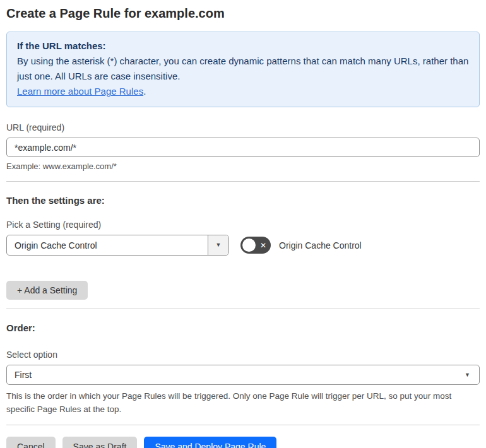 This screenshot has width=486, height=448. What do you see at coordinates (80, 91) in the screenshot?
I see `learn-more-link: Learn more about Page Rules` at bounding box center [80, 91].